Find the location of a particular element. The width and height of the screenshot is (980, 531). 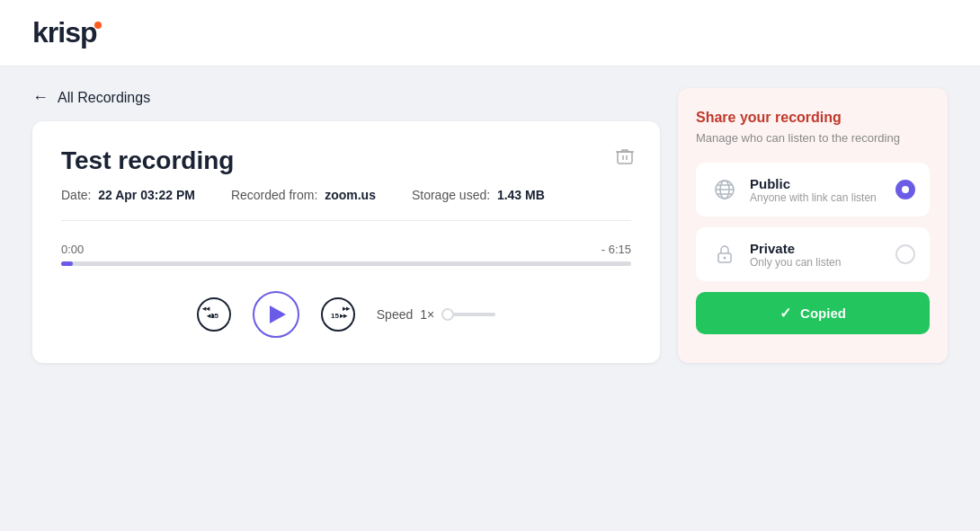

speed-value: 1× is located at coordinates (427, 314).